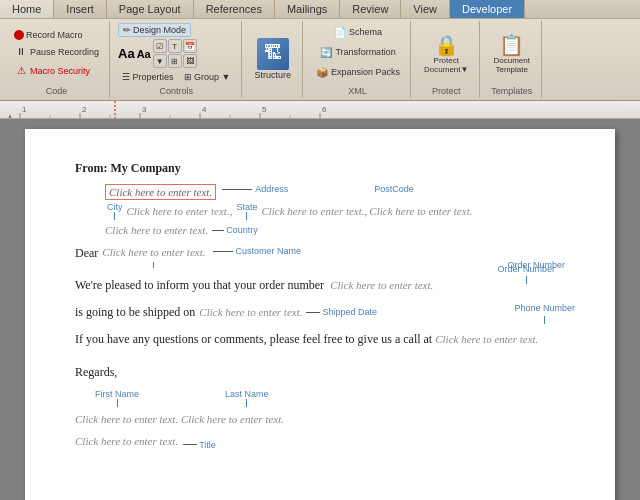 Image resolution: width=640 pixels, height=500 pixels. I want to click on country-text: Click here to enter text., so click(156, 230).